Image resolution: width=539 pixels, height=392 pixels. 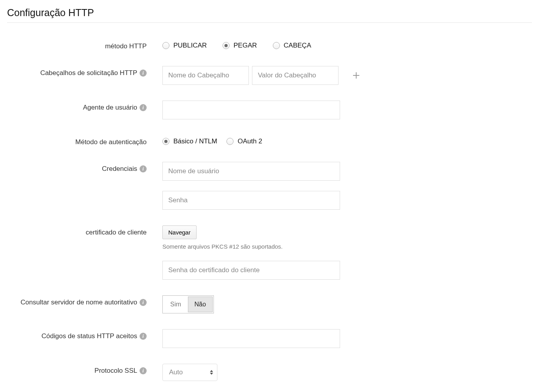 What do you see at coordinates (244, 141) in the screenshot?
I see `auth-oauth2-option: OAuth 2` at bounding box center [244, 141].